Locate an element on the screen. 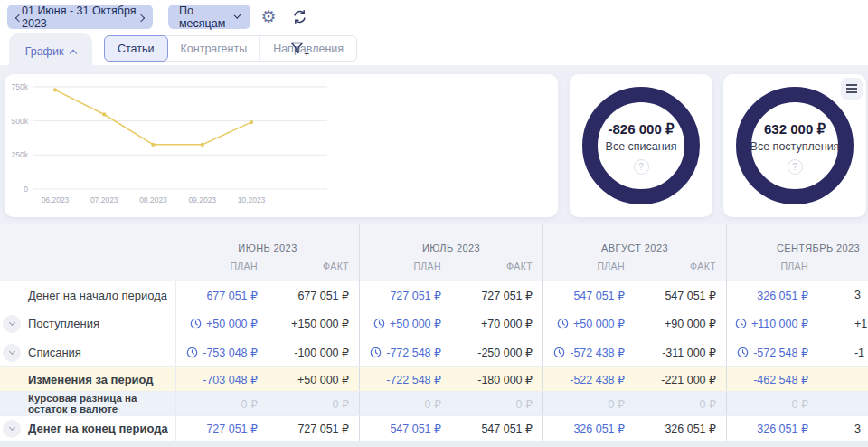 This screenshot has width=868, height=447. fact-value: +70 000 ₽ is located at coordinates (497, 324).